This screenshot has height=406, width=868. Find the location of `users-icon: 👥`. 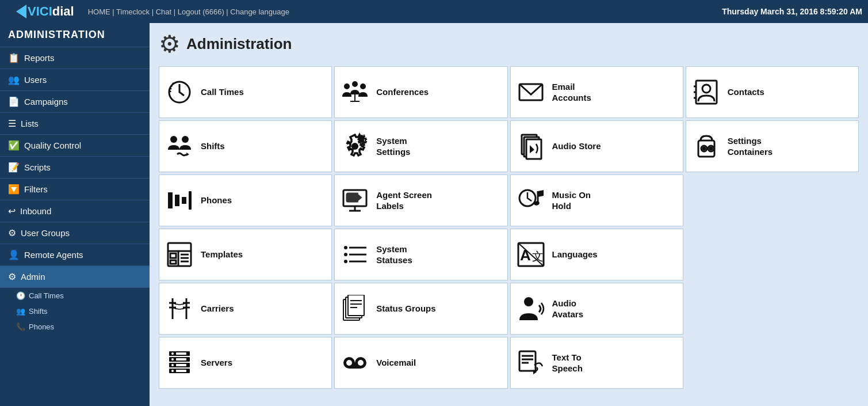

users-icon: 👥 is located at coordinates (14, 79).